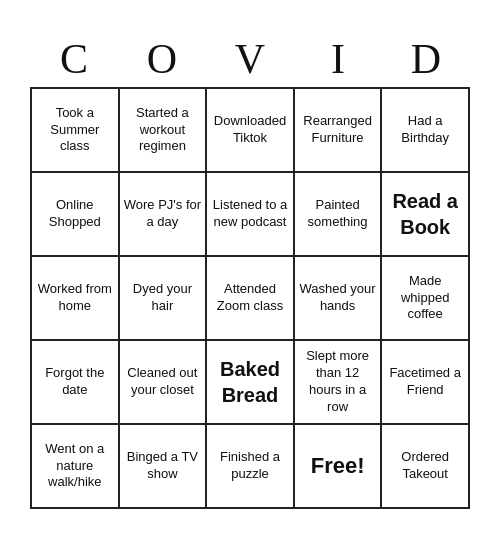  Describe the element at coordinates (251, 299) in the screenshot. I see `bingo-cell: Attended Zoom class` at that location.